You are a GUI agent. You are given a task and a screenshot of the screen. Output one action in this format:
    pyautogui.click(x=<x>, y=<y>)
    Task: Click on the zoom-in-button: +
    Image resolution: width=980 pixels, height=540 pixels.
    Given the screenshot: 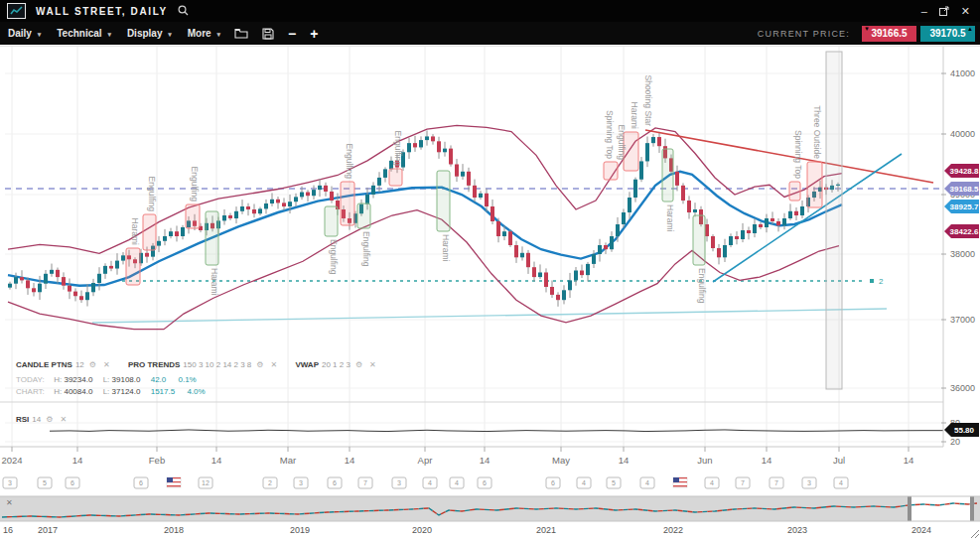 What is the action you would take?
    pyautogui.click(x=314, y=34)
    